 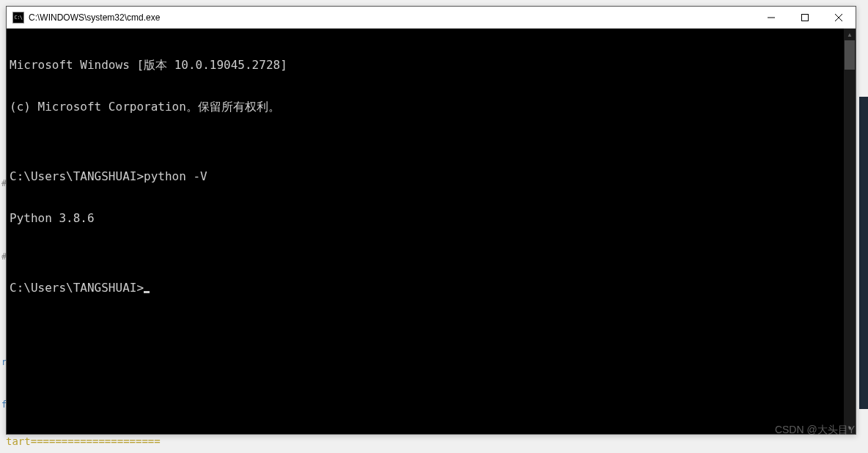 What do you see at coordinates (84, 441) in the screenshot?
I see `background-text: tart=====================` at bounding box center [84, 441].